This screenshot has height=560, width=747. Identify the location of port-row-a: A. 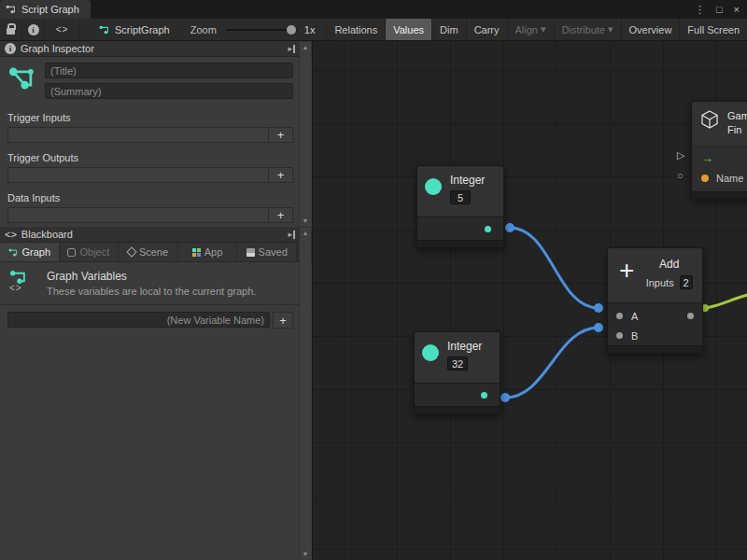
(655, 315).